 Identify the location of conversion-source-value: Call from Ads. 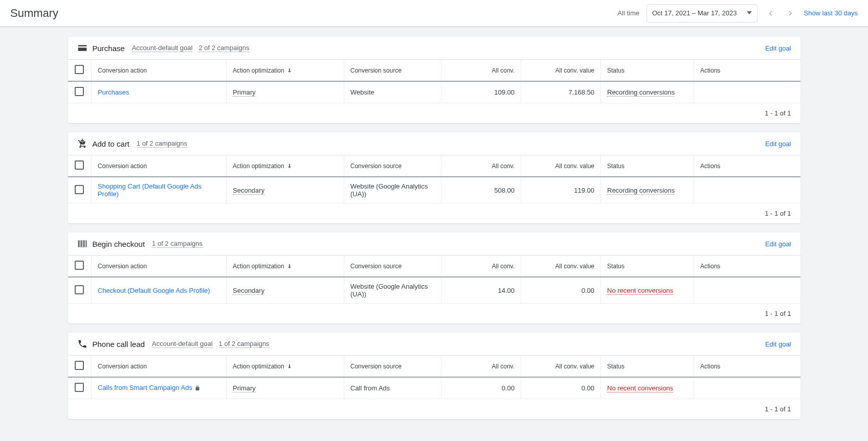
(393, 388).